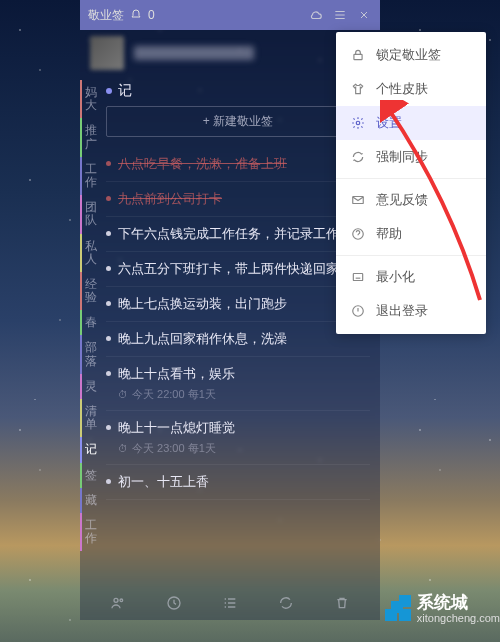  What do you see at coordinates (238, 164) in the screenshot?
I see `note-item: 八点吃早餐，洗漱，准备上班` at bounding box center [238, 164].